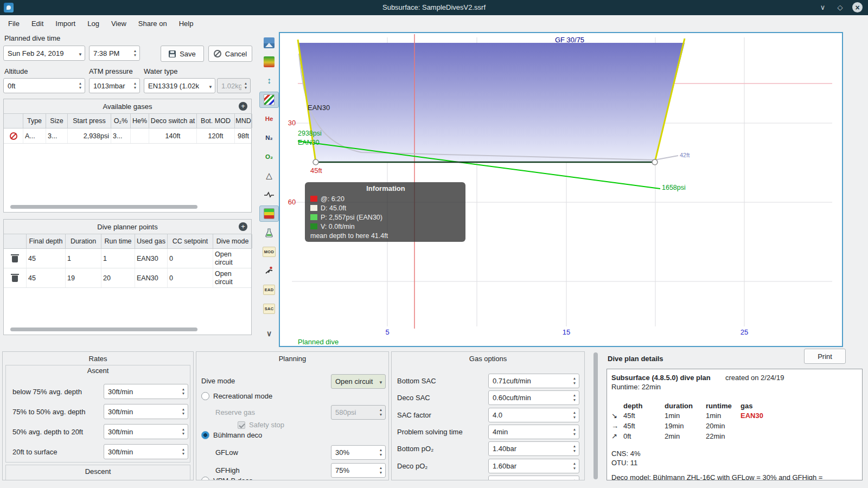 This screenshot has height=488, width=868. What do you see at coordinates (173, 121) in the screenshot?
I see `col-deco-switch: Deco switch at` at bounding box center [173, 121].